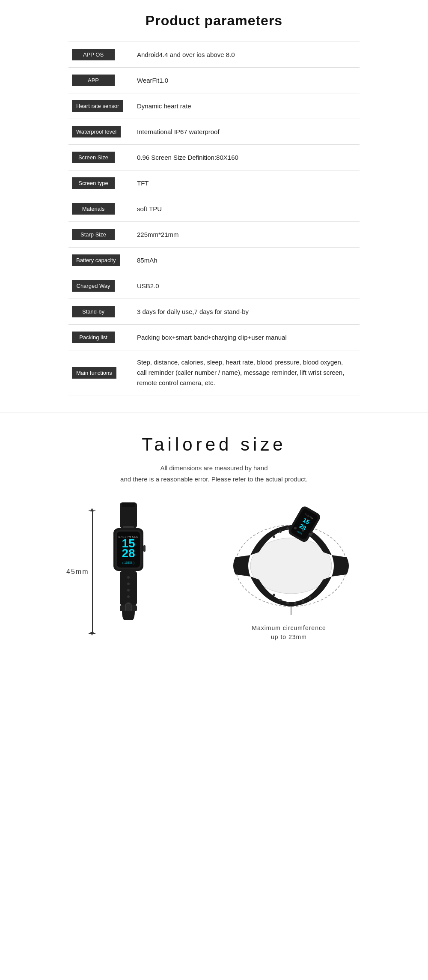  What do you see at coordinates (98, 132) in the screenshot?
I see `param-label-cell: Waterproof level` at bounding box center [98, 132].